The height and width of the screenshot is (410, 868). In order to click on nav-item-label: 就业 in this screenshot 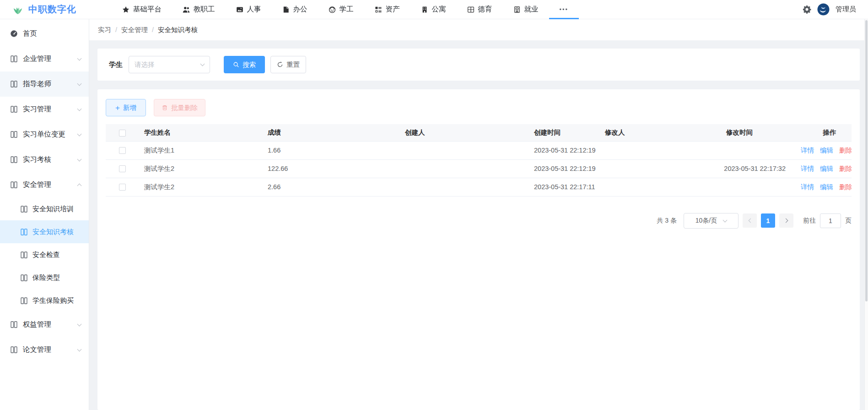, I will do `click(532, 9)`.